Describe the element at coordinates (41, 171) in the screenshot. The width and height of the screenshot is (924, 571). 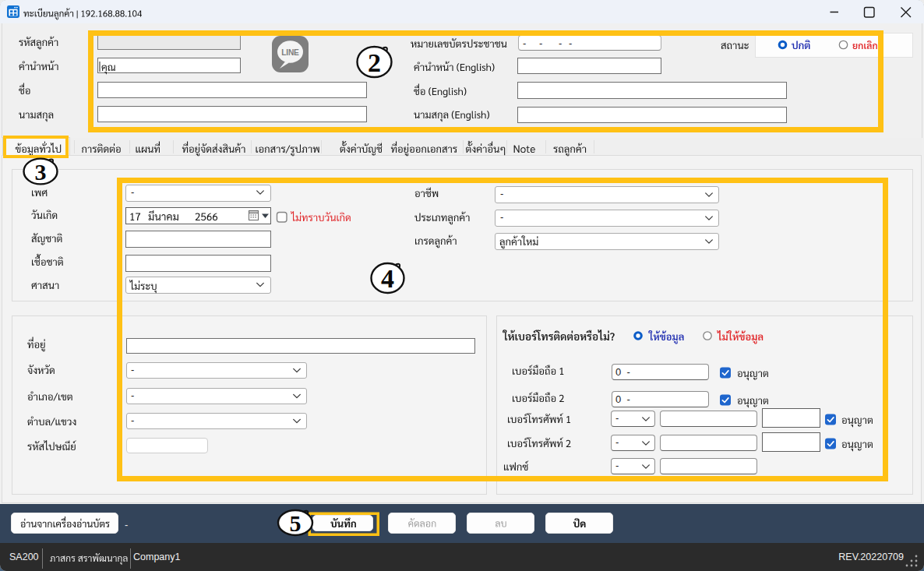
I see `svg-text: 3` at that location.